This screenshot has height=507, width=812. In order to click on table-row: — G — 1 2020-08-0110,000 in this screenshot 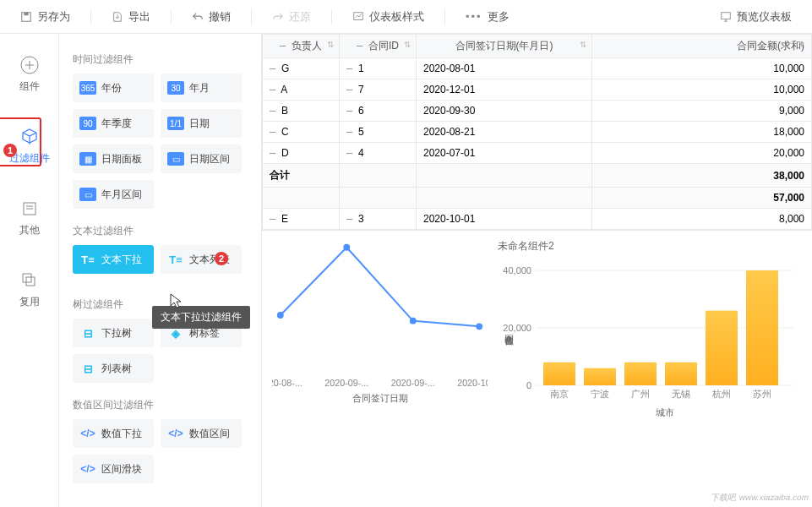, I will do `click(537, 69)`.